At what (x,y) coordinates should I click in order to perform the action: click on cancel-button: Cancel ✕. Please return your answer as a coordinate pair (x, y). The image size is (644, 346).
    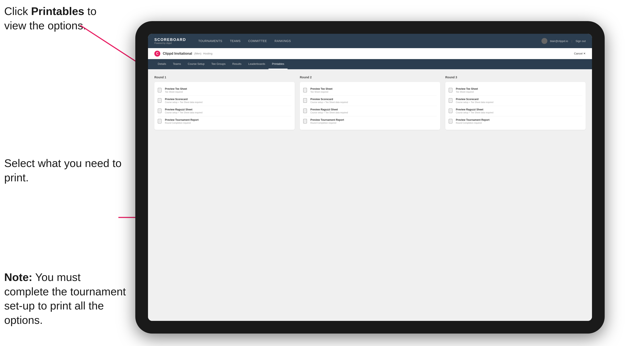
    Looking at the image, I should click on (580, 53).